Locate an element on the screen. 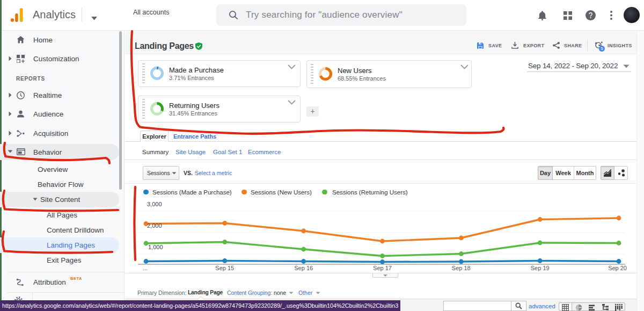 This screenshot has height=311, width=644. svg-text: Sep 20 is located at coordinates (617, 268).